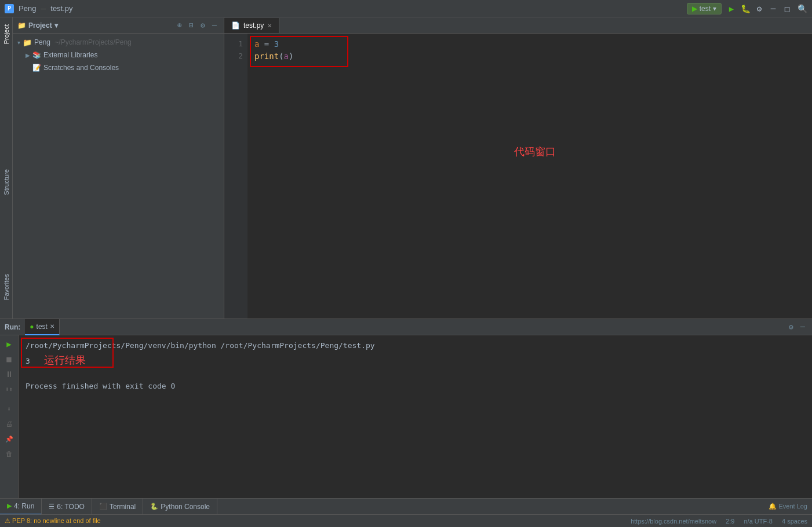 The image size is (812, 527). I want to click on run-trash-button: 🗑, so click(9, 454).